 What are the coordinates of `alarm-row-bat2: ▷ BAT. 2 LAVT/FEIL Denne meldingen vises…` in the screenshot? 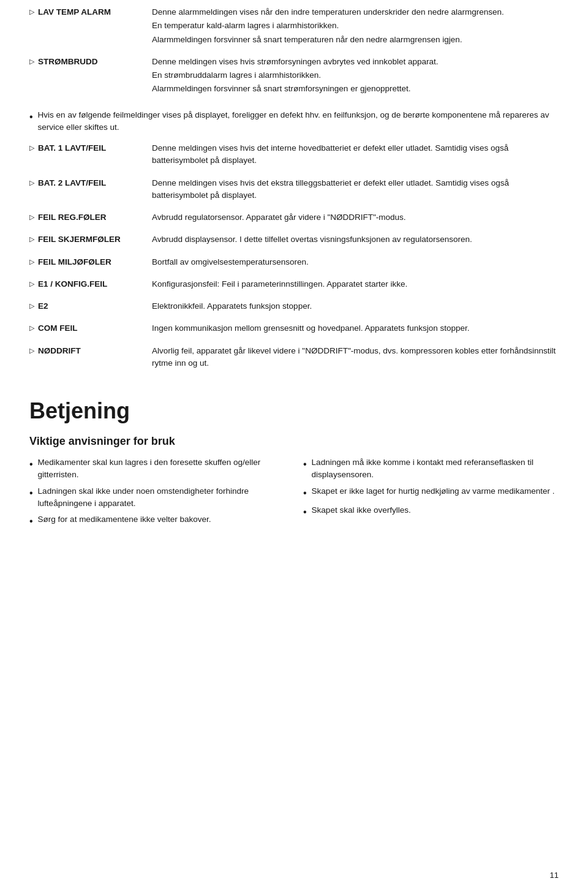 It's located at (294, 190).